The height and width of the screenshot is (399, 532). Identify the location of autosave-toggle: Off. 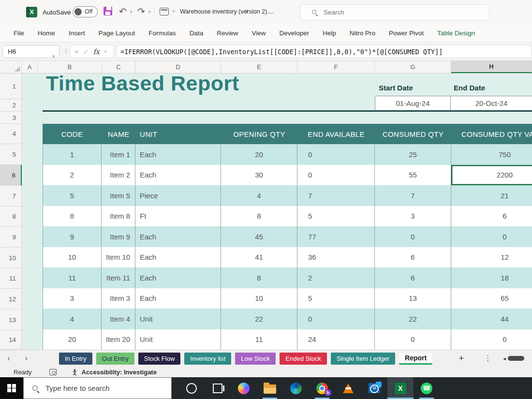
(85, 12).